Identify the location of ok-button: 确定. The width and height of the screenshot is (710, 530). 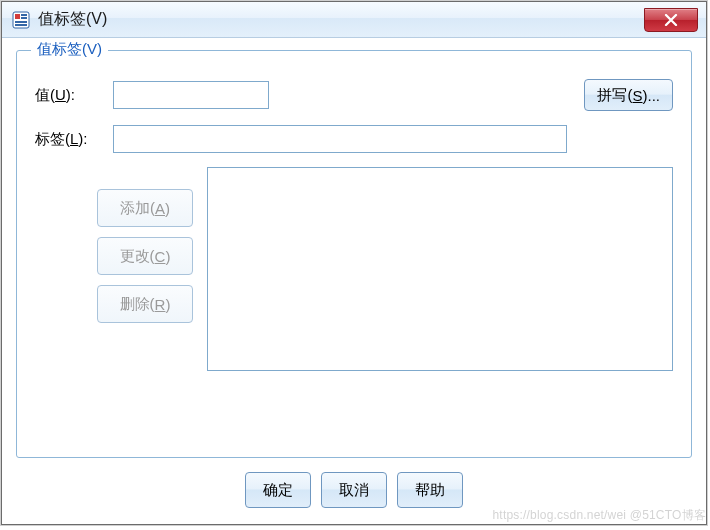
(278, 490).